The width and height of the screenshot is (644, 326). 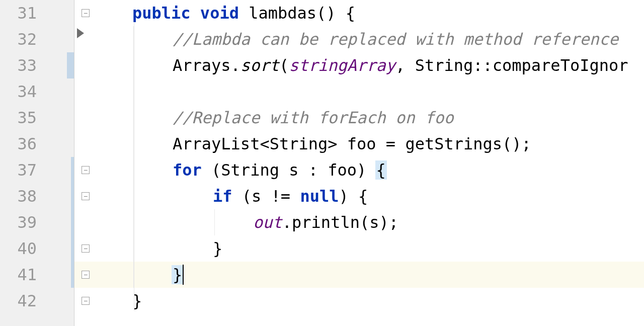 What do you see at coordinates (37, 92) in the screenshot?
I see `gutter-row: 34` at bounding box center [37, 92].